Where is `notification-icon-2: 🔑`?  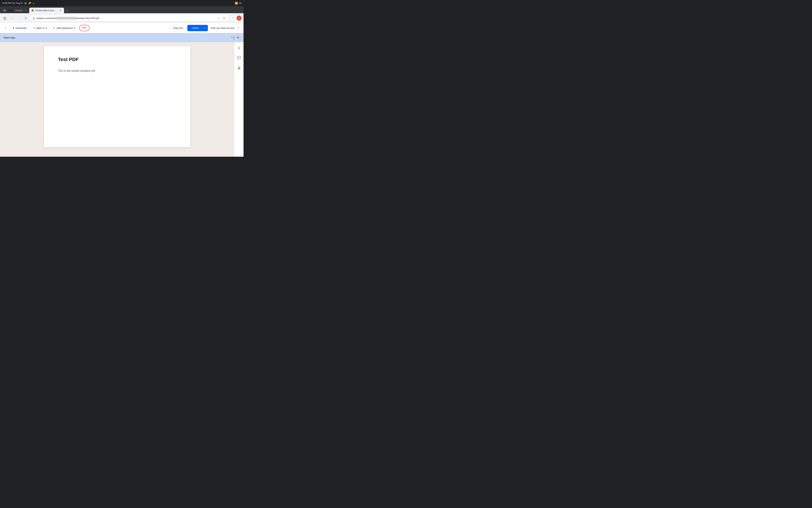
notification-icon-2: 🔑 is located at coordinates (30, 3).